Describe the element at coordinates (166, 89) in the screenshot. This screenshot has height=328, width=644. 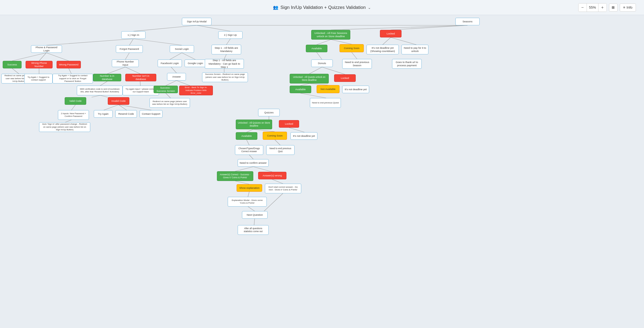
I see `success-success-node: Success - Success Screen` at that location.